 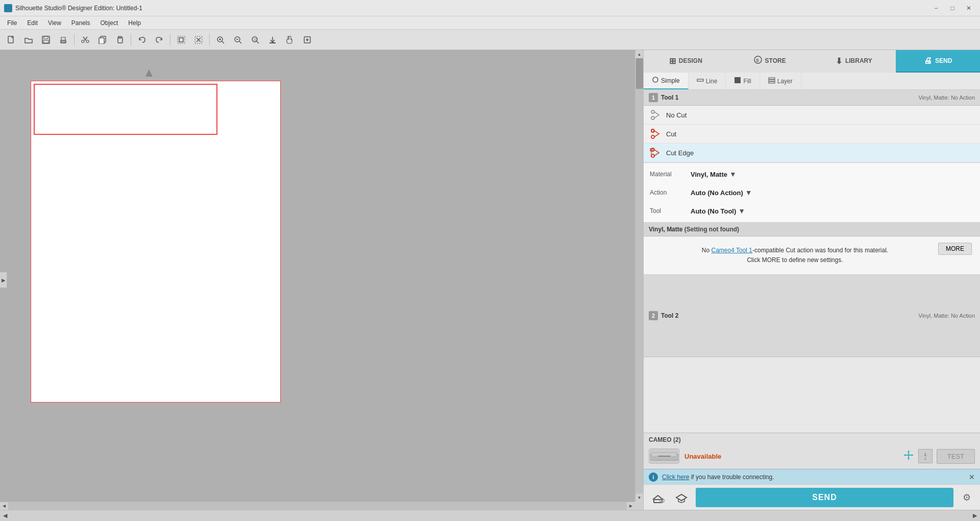 What do you see at coordinates (785, 81) in the screenshot?
I see `tab-layer-label: Layer` at bounding box center [785, 81].